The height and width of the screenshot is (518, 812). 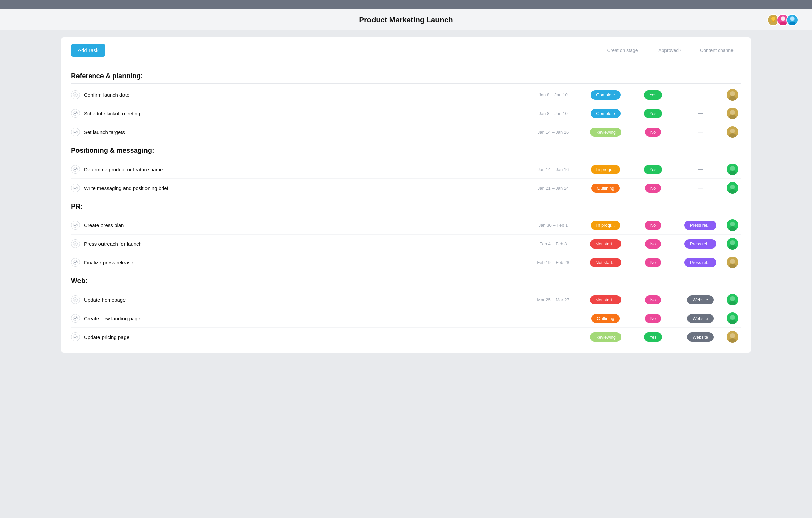 I want to click on task-row: Press outreach for launchFeb 4 – Feb 8No…, so click(x=406, y=244).